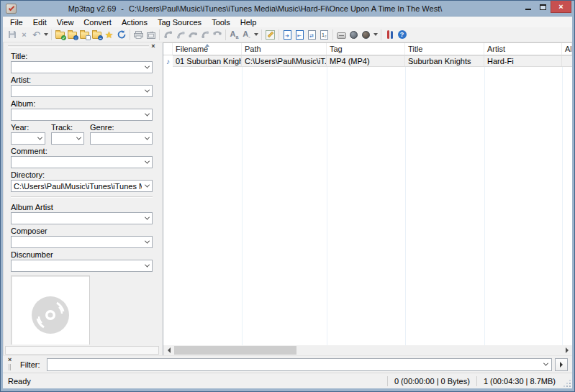 This screenshot has height=392, width=575. I want to click on album-dropdown-icon, so click(147, 115).